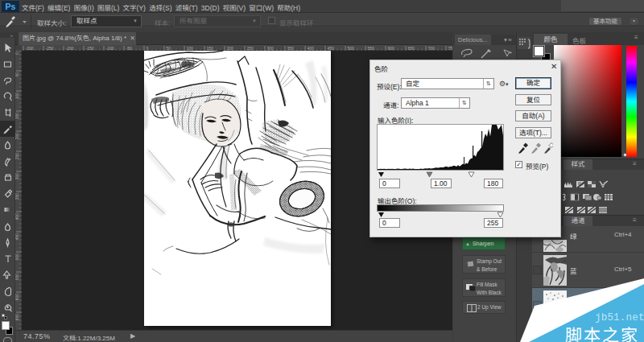 This screenshot has height=342, width=644. I want to click on svg-text: -300, so click(30, 48).